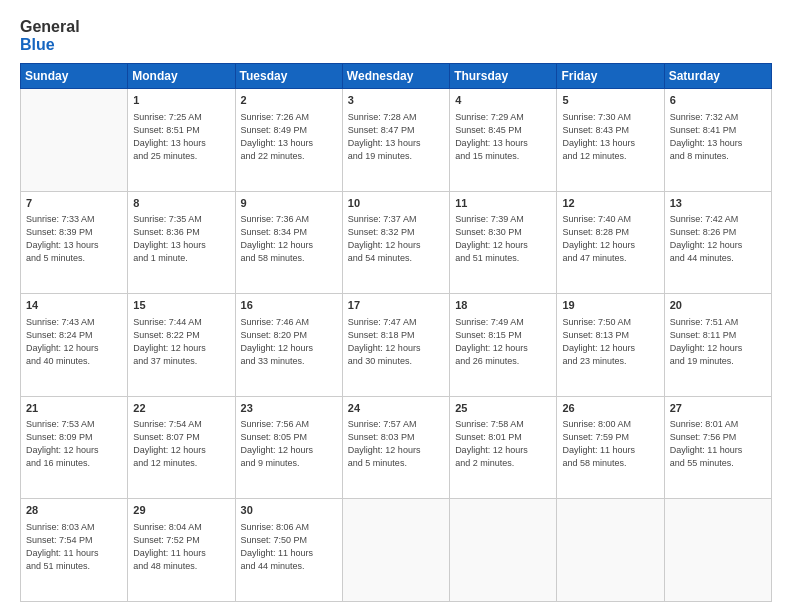  What do you see at coordinates (289, 342) in the screenshot?
I see `day-info: Sunrise: 7:46 AM Sunset: 8:20 PM Dayligh…` at bounding box center [289, 342].